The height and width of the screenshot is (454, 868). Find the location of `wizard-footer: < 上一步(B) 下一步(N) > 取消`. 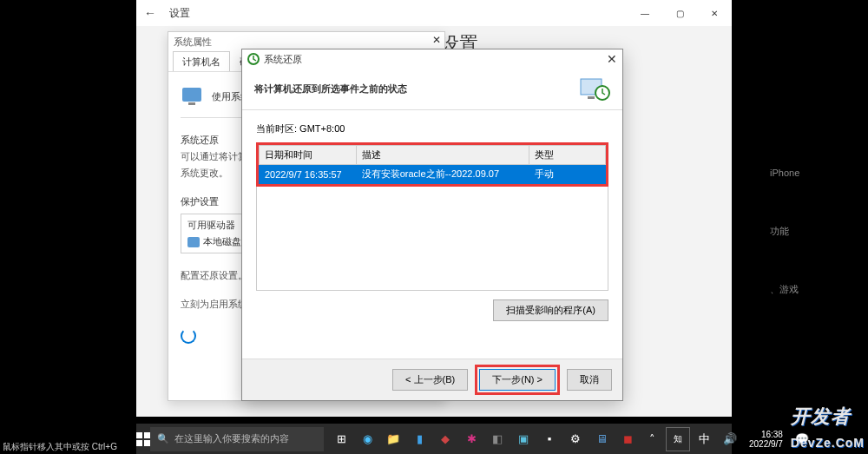

wizard-footer: < 上一步(B) 下一步(N) > 取消 is located at coordinates (432, 379).